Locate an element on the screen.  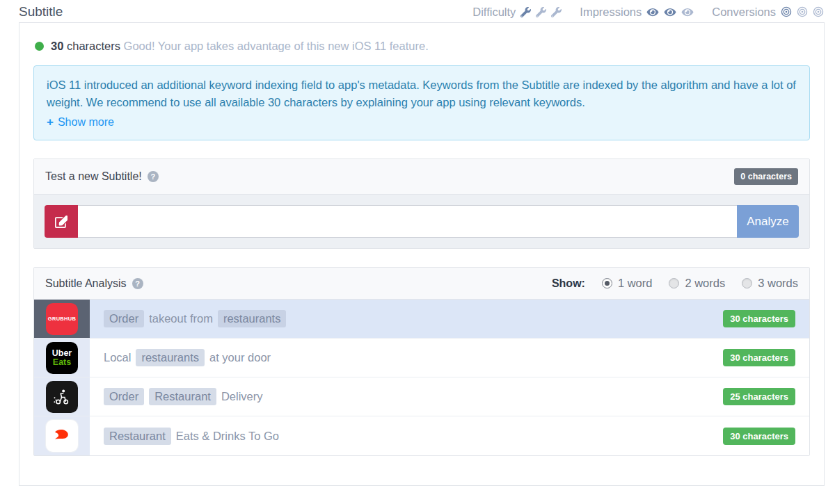
impressions-metric: Impressions is located at coordinates (637, 13).